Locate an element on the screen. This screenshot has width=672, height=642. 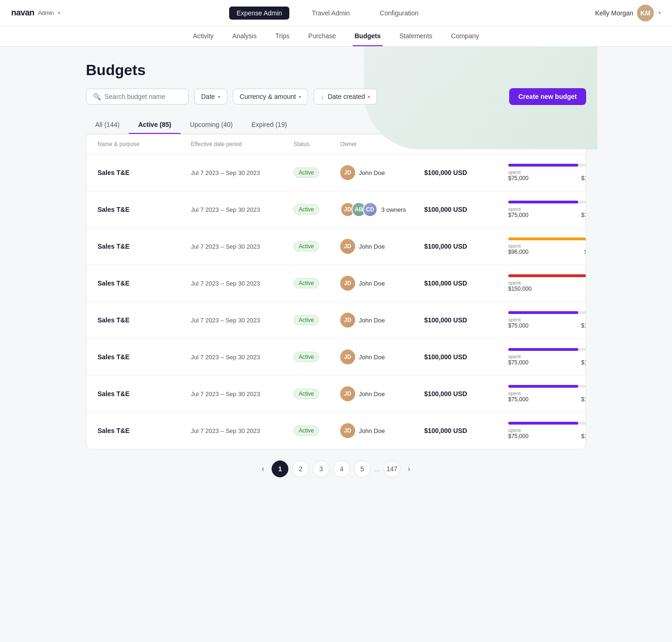
page-button-5: 5 is located at coordinates (362, 469).